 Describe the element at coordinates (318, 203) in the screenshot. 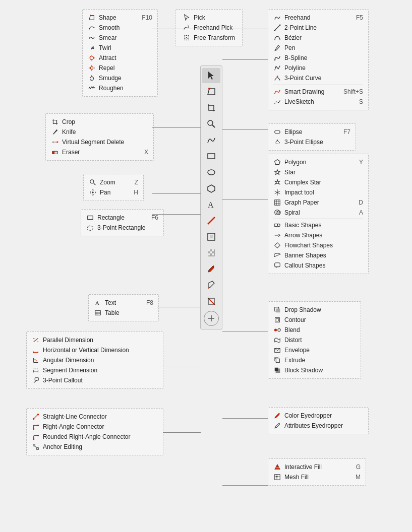

I see `graph-paper-item: Graph Paper D` at that location.